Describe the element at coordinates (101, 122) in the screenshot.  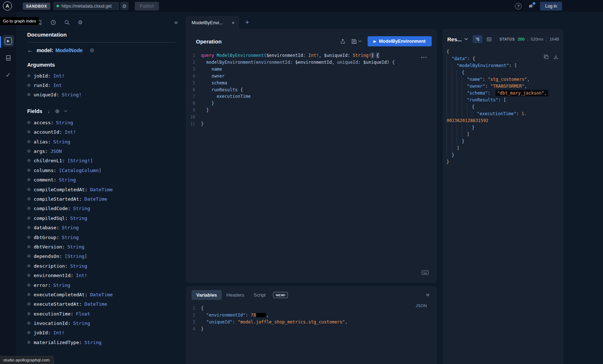
I see `doc-field-row: ⊕access:String` at that location.